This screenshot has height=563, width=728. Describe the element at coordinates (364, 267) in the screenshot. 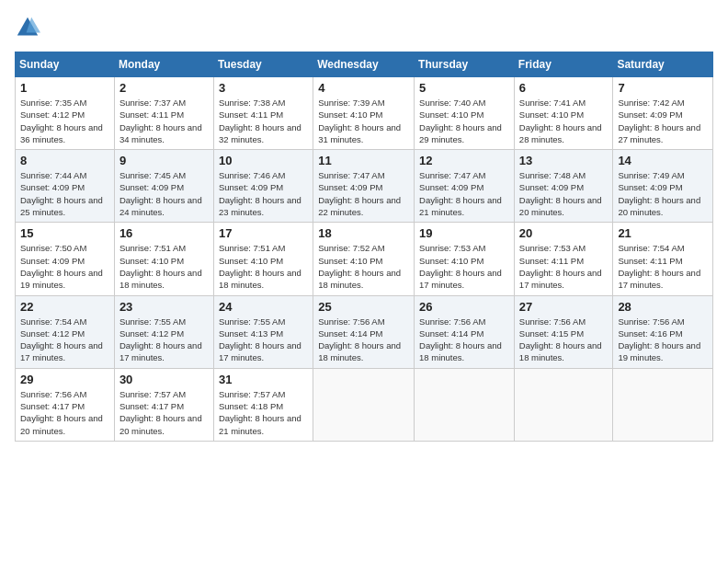

I see `day-info: Sunrise: 7:52 AMSunset: 4:10 PMDaylight:…` at that location.